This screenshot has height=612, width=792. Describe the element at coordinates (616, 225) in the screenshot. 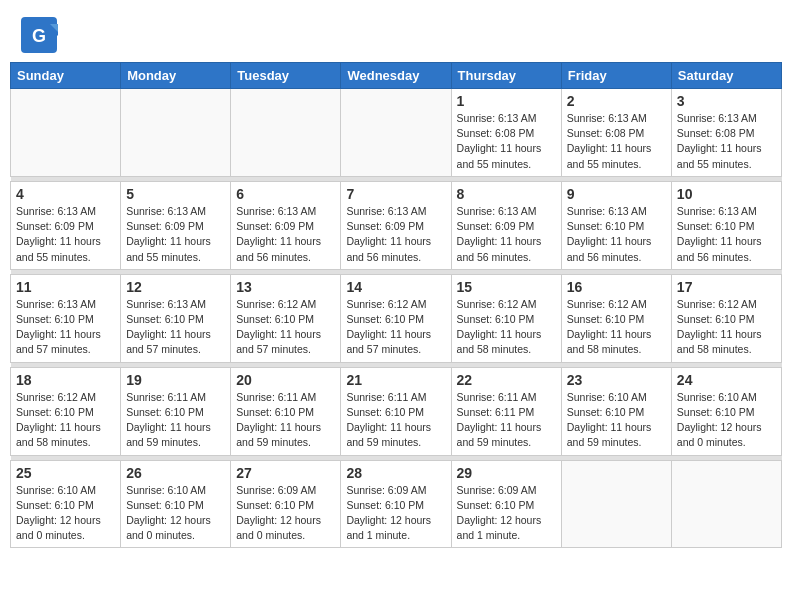

I see `calendar-cell: 9Sunrise: 6:13 AM Sunset: 6:10 PM Daylig…` at that location.